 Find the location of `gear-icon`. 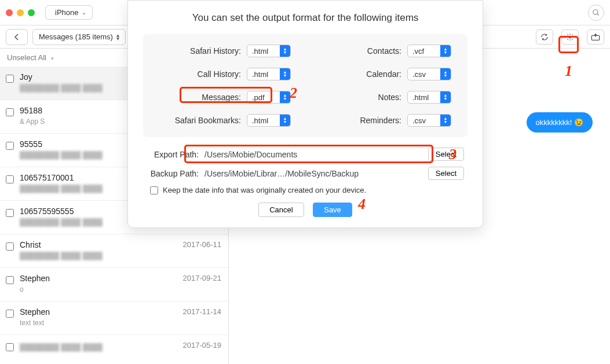

gear-icon is located at coordinates (570, 37).